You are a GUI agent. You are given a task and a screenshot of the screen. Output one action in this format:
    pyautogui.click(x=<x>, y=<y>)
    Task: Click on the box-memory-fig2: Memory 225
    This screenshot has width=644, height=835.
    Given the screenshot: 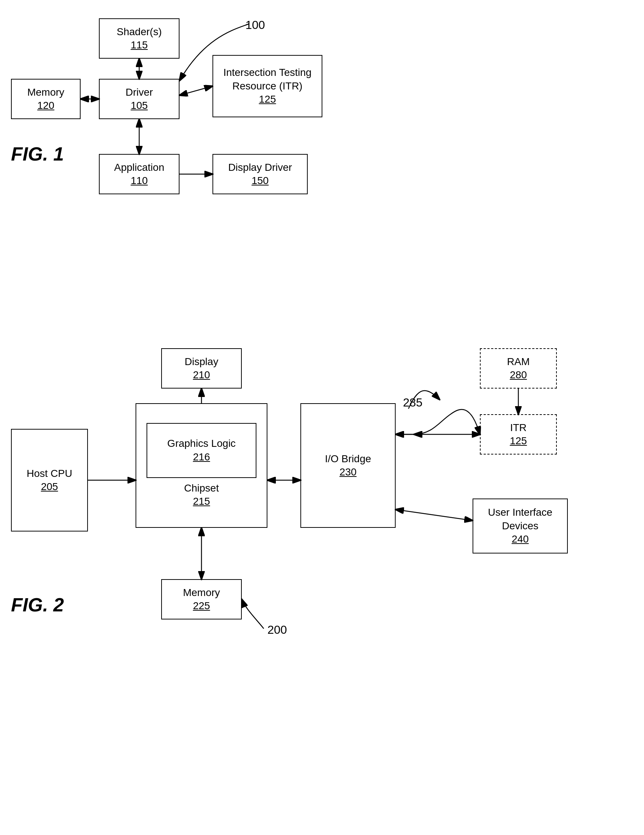 What is the action you would take?
    pyautogui.click(x=202, y=599)
    